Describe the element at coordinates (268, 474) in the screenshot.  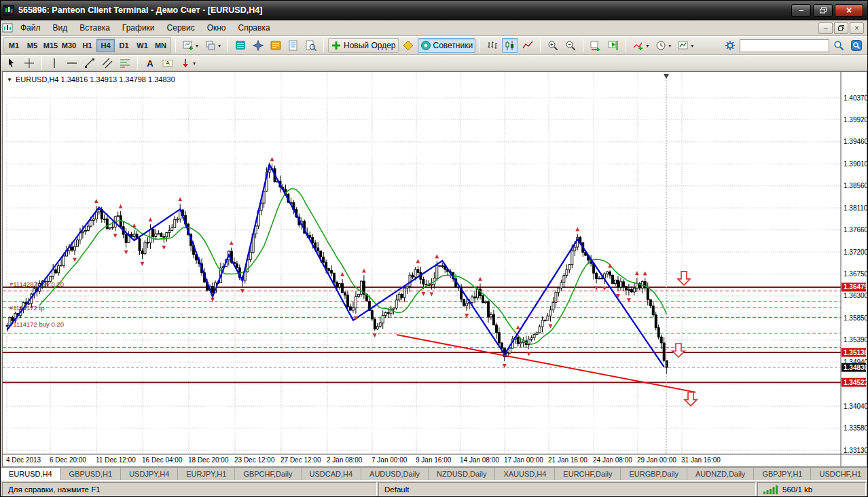
I see `chart-tab-GBPCHF,Daily: GBPCHF,Daily` at that location.